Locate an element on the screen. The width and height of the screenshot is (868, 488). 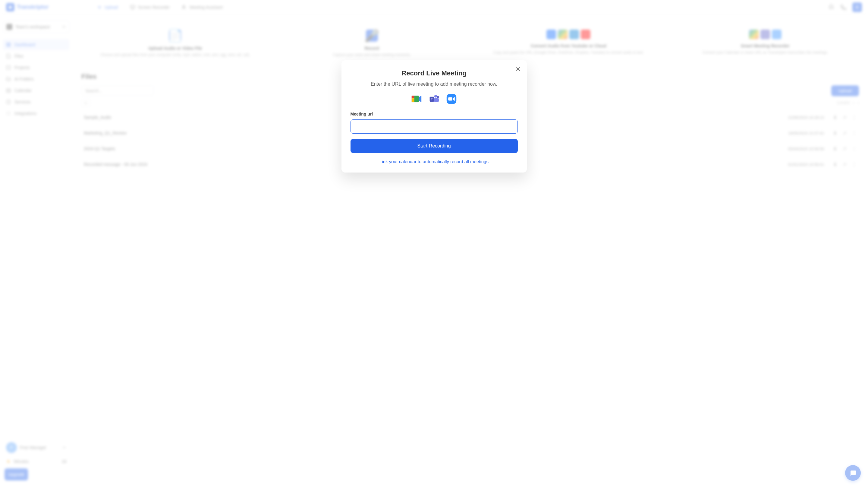
zoom-icon is located at coordinates (452, 99).